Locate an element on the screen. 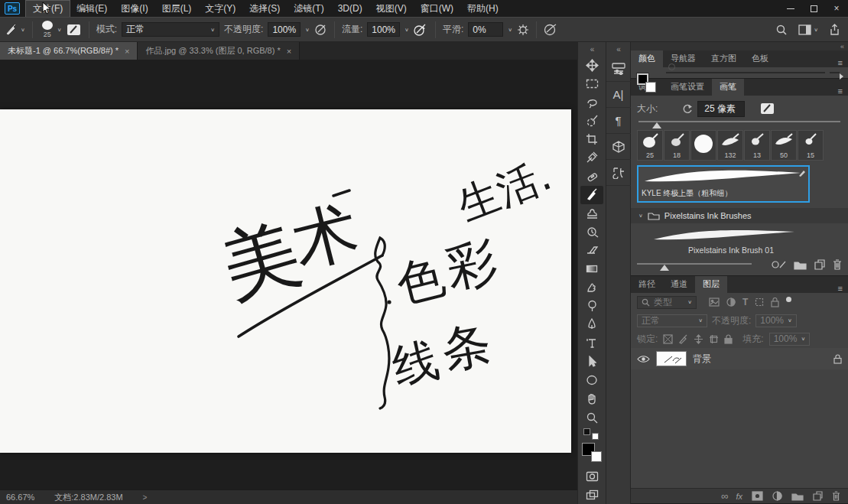 The width and height of the screenshot is (848, 504). properties-panel-icon is located at coordinates (619, 69).